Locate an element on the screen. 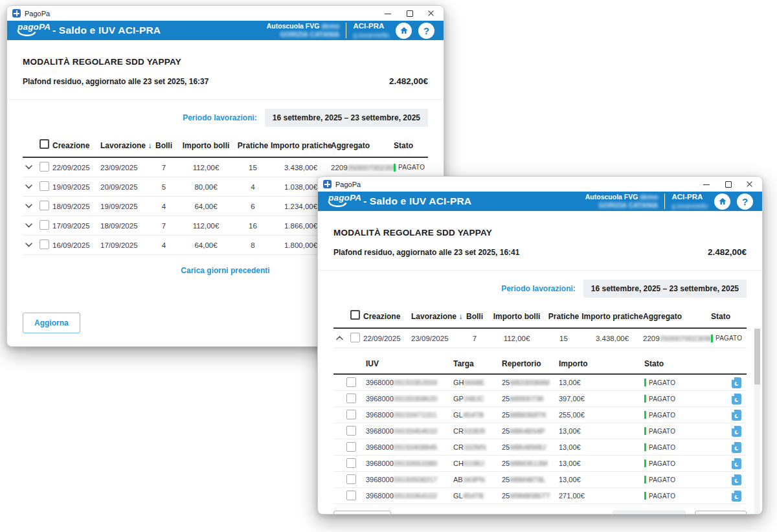  repertorio-value: 25M8330084M is located at coordinates (530, 382).